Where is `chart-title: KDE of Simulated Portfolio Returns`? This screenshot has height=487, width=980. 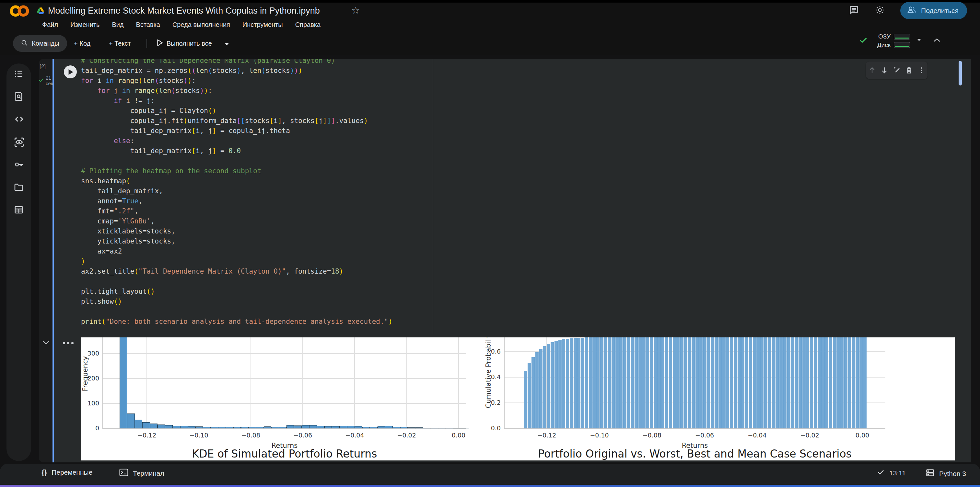
chart-title: KDE of Simulated Portfolio Returns is located at coordinates (285, 454).